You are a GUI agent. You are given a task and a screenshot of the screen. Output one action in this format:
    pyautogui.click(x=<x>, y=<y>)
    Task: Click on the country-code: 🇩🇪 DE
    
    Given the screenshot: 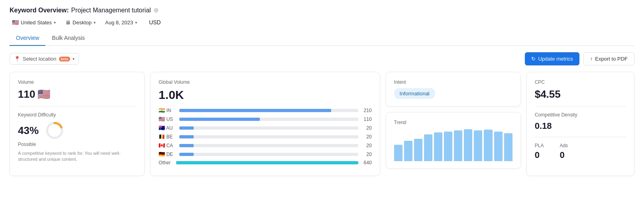 What is the action you would take?
    pyautogui.click(x=168, y=154)
    